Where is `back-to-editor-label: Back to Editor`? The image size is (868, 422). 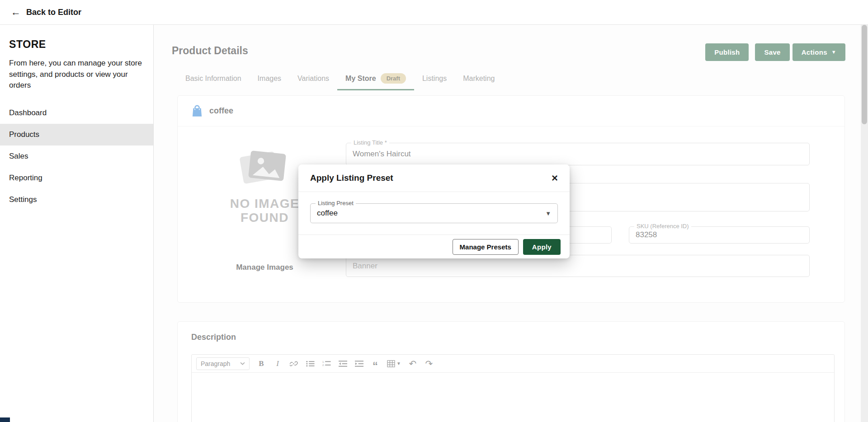
back-to-editor-label: Back to Editor is located at coordinates (54, 13).